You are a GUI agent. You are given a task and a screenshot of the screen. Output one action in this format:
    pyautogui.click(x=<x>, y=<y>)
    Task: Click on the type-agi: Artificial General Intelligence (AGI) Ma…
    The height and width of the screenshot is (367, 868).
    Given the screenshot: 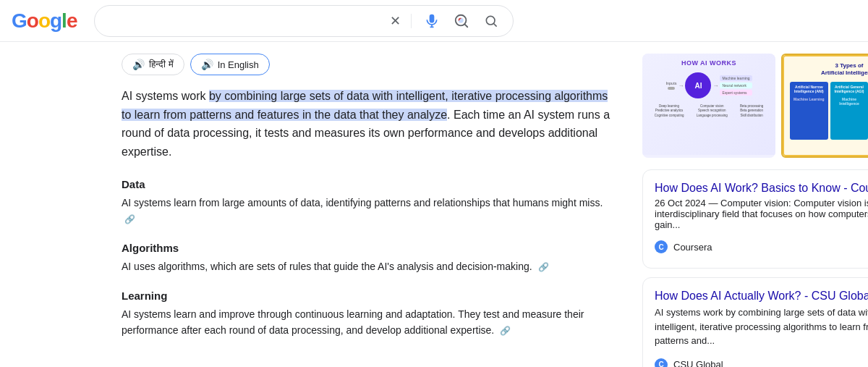 What is the action you would take?
    pyautogui.click(x=849, y=111)
    